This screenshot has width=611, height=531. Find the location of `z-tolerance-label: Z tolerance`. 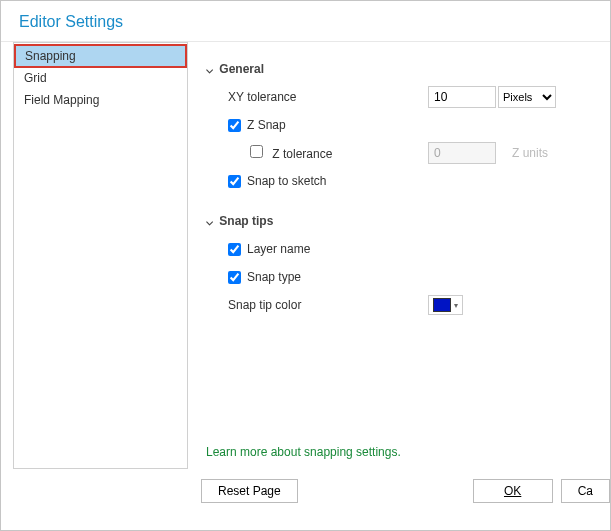

z-tolerance-label: Z tolerance is located at coordinates (302, 154).